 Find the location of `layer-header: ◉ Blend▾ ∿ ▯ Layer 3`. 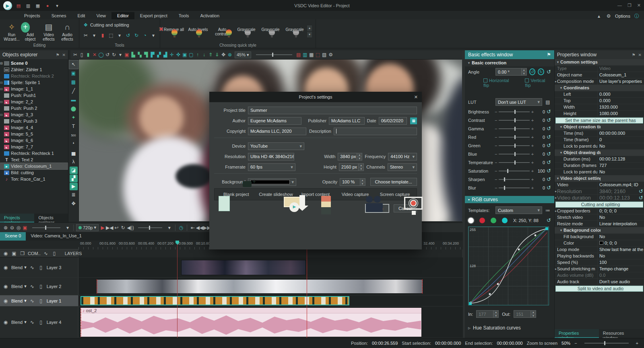

layer-header: ◉ Blend▾ ∿ ▯ Layer 3 is located at coordinates (39, 267).